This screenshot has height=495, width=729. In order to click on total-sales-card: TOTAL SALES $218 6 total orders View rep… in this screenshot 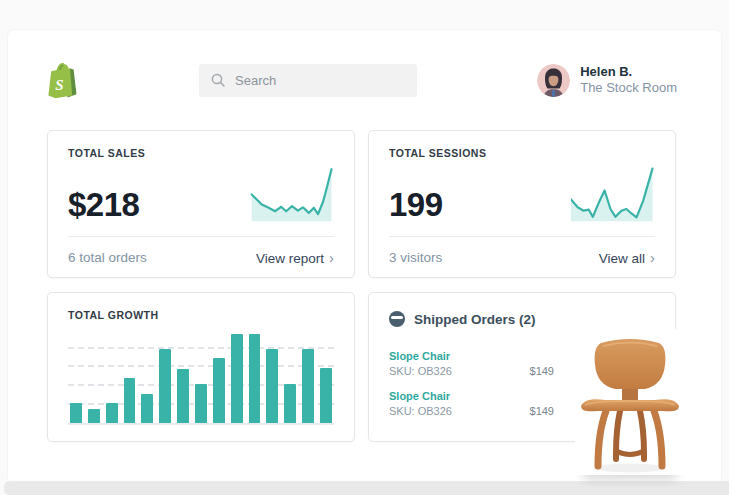, I will do `click(201, 204)`.